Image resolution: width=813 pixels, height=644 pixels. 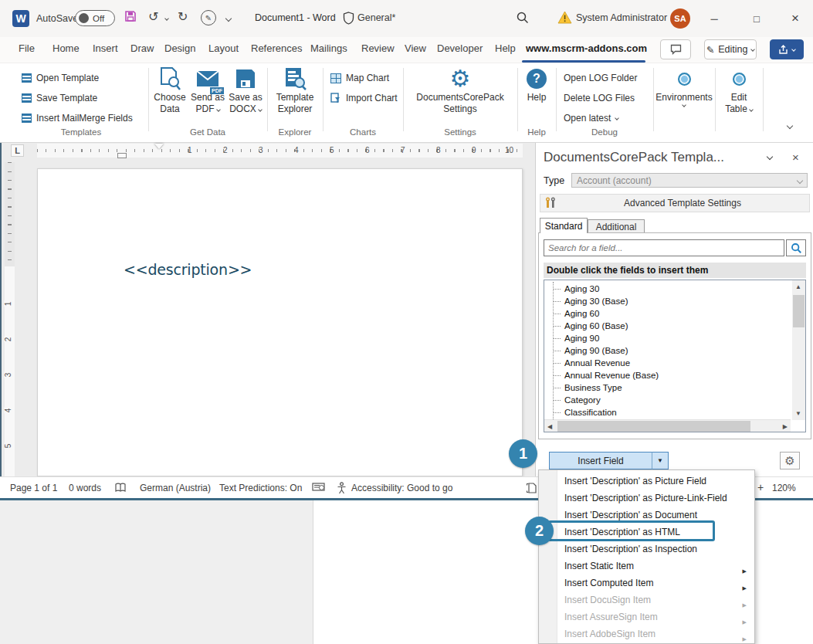 I want to click on search-icon, so click(x=523, y=18).